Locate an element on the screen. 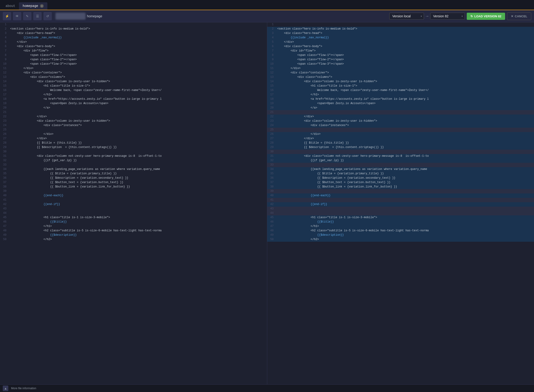 The image size is (534, 392). line-number: 17 is located at coordinates (5, 95).